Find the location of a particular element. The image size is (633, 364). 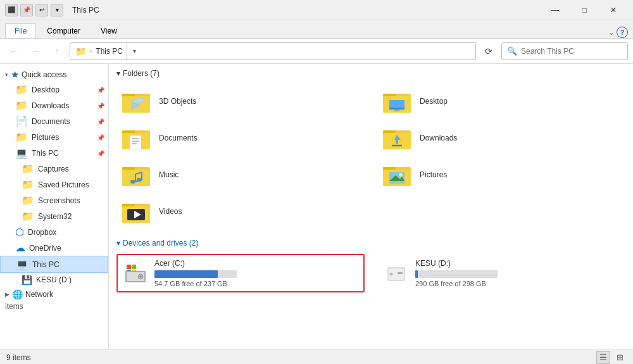

folder-documents: Documents is located at coordinates (241, 138).